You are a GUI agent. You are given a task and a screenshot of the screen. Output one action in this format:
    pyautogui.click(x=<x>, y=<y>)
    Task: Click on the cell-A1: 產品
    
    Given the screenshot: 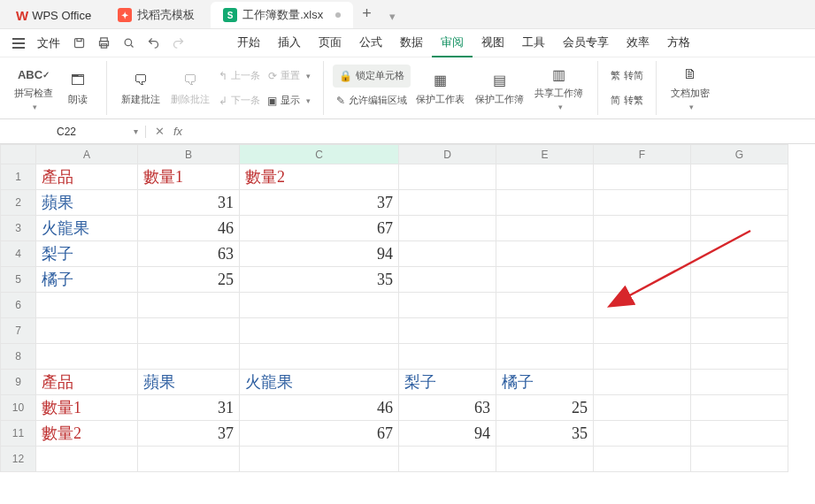 What is the action you would take?
    pyautogui.click(x=87, y=177)
    